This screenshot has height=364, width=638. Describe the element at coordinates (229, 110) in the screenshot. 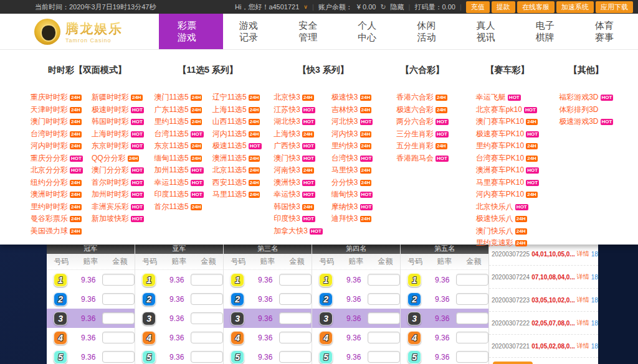

I see `lottery-link-上海11选5: 上海11选5` at that location.